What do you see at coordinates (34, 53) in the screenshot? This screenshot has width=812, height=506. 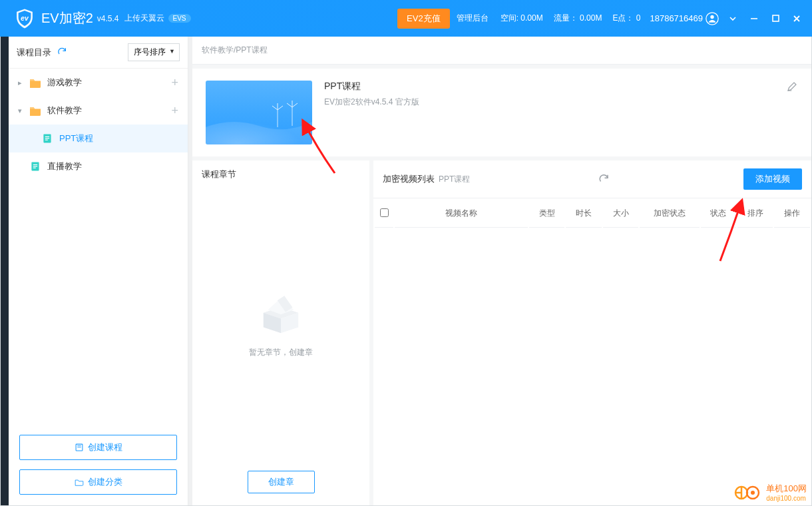 I see `sidebar-title: 课程目录` at bounding box center [34, 53].